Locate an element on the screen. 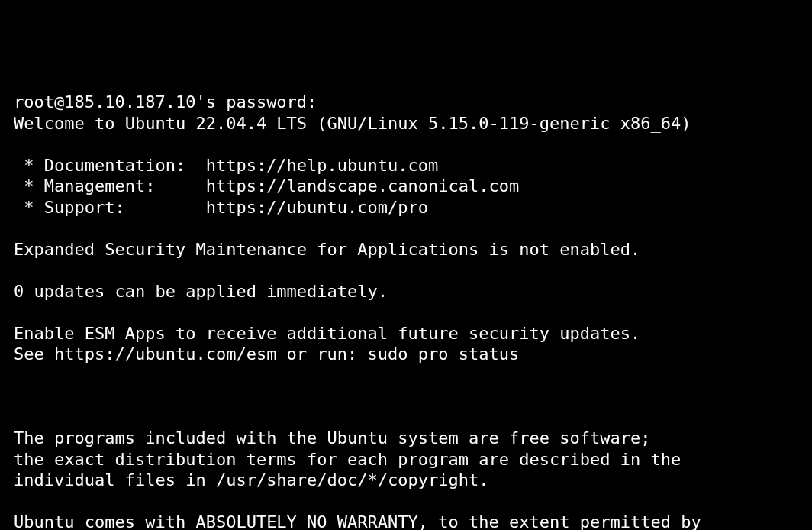 The image size is (812, 530). esm-status-line: Expanded Security Maintenance for Applic… is located at coordinates (327, 249).